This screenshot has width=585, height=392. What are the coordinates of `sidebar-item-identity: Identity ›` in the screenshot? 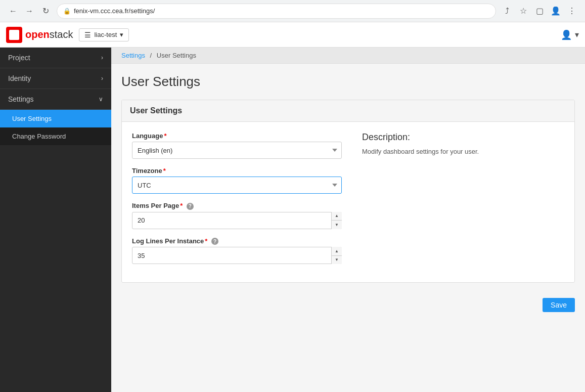 It's located at (56, 79).